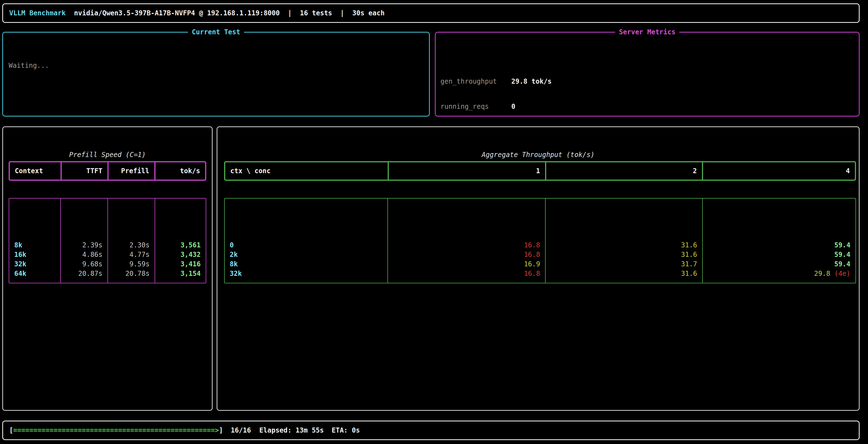  Describe the element at coordinates (180, 274) in the screenshot. I see `table-cell: 3,154` at that location.